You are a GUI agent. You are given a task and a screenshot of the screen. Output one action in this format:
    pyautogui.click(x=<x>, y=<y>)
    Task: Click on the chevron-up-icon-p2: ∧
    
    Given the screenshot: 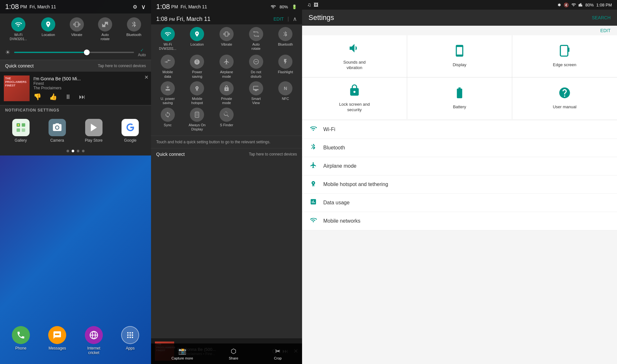 What is the action you would take?
    pyautogui.click(x=295, y=19)
    